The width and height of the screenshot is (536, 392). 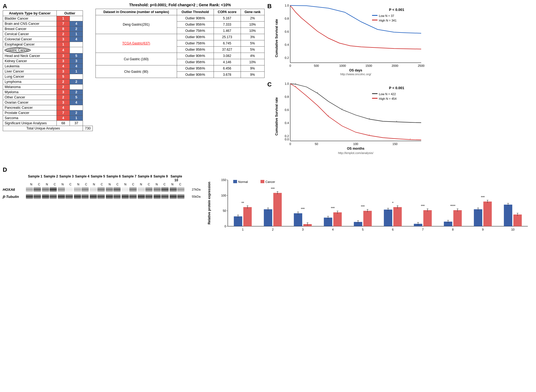 What do you see at coordinates (67, 178) in the screenshot?
I see `sample-label: Sample 3` at bounding box center [67, 178].